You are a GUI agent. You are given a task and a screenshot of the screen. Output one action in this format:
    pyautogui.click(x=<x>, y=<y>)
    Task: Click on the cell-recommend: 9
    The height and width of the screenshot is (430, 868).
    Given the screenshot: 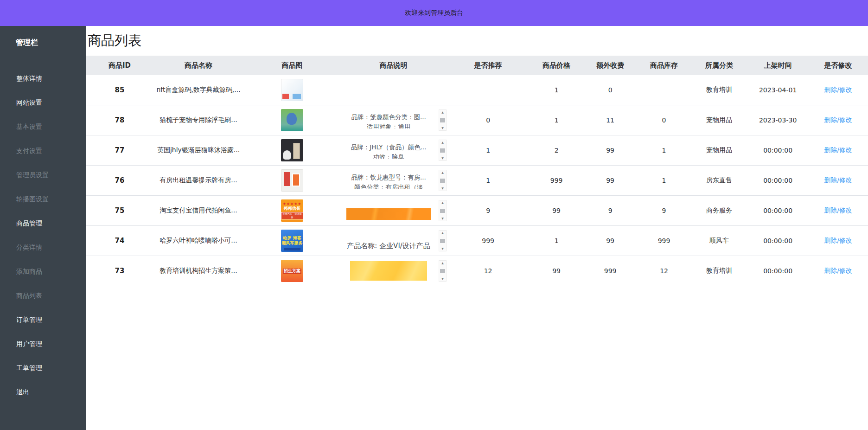 What is the action you would take?
    pyautogui.click(x=488, y=211)
    